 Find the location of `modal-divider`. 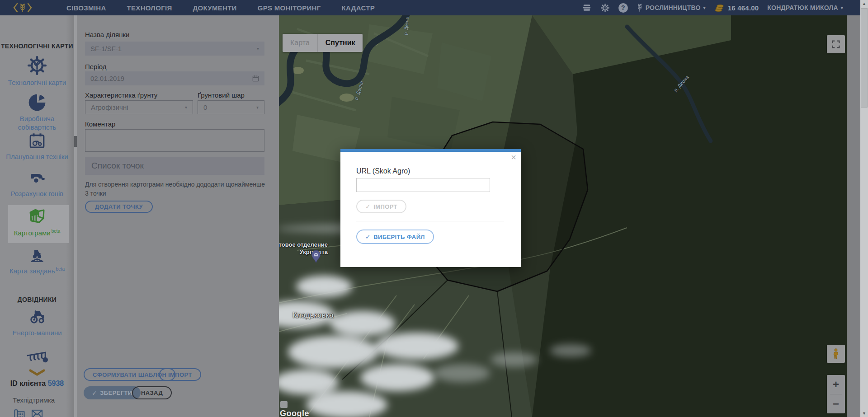

modal-divider is located at coordinates (430, 221).